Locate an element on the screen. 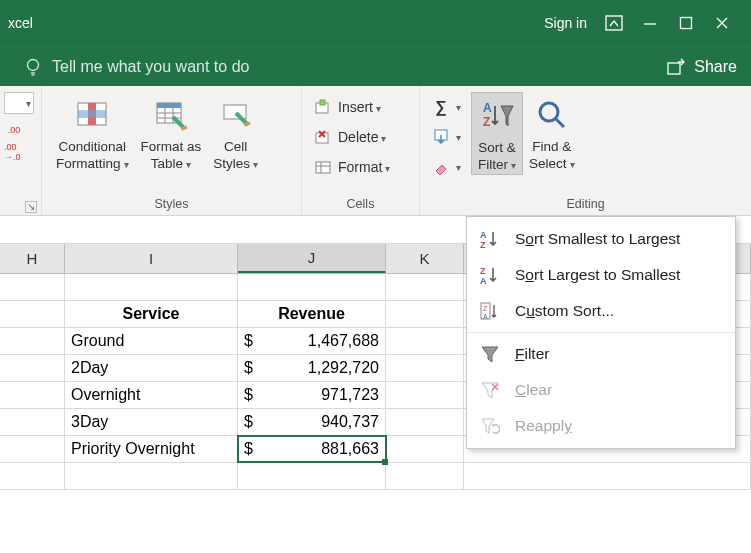  revenue-cell: $1,292,720 is located at coordinates (312, 368).